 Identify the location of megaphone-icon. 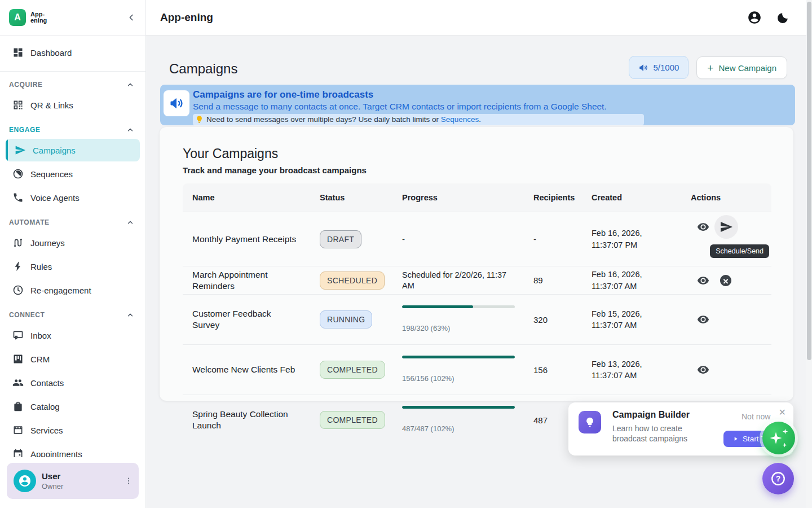
(643, 68).